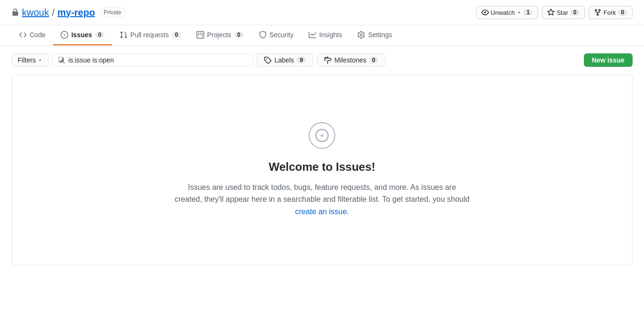 This screenshot has width=644, height=322. Describe the element at coordinates (177, 35) in the screenshot. I see `pr-count: 0` at that location.